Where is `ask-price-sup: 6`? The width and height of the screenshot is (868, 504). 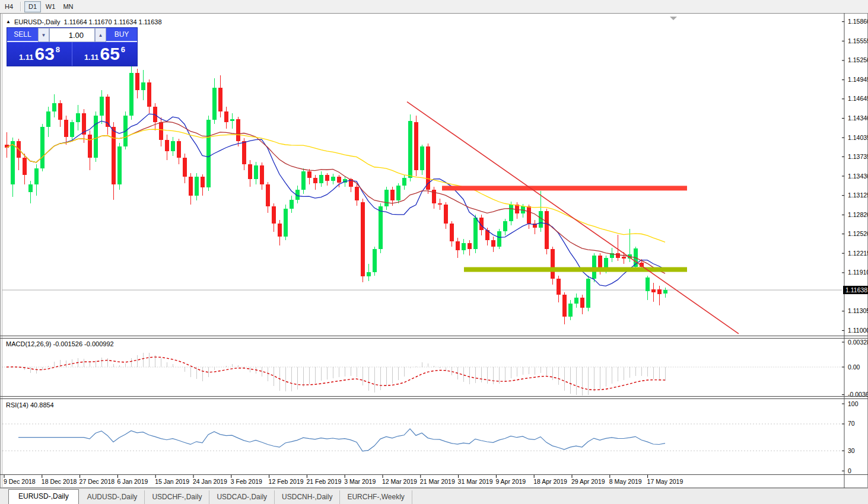
ask-price-sup: 6 is located at coordinates (123, 50).